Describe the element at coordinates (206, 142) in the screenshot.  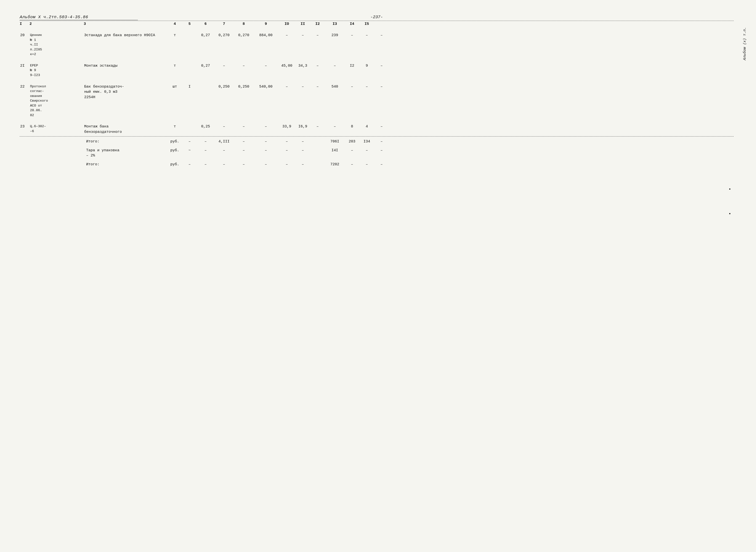
I see `summary-1-col-6: –` at that location.